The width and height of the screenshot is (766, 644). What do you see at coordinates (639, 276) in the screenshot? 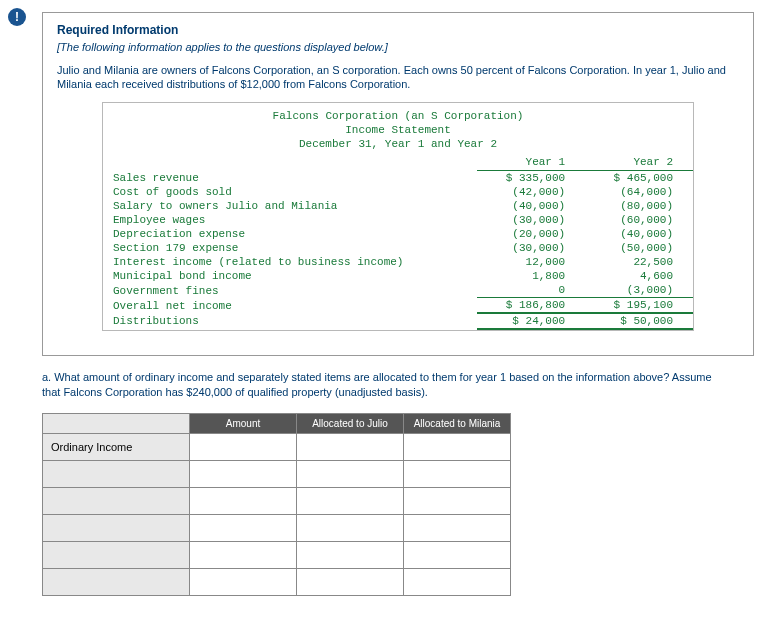
I see `row-y2: 4,600` at bounding box center [639, 276].